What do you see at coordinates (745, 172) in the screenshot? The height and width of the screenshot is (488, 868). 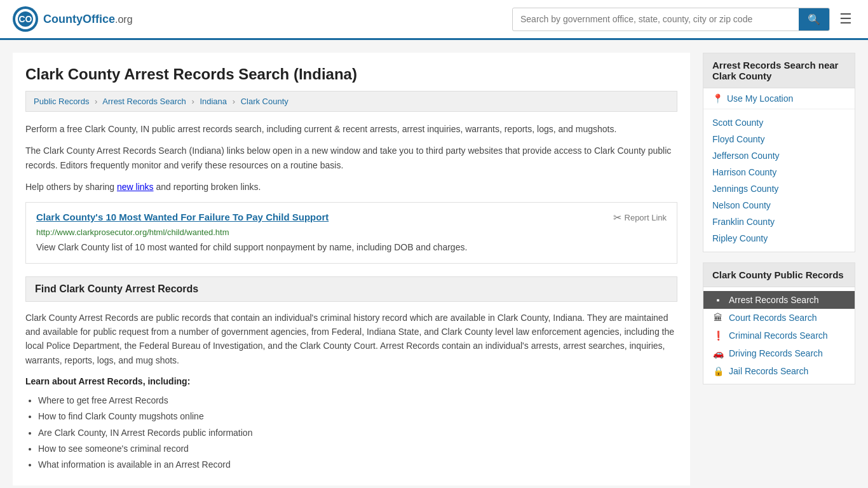 I see `county-link-harrison: Harrison County` at bounding box center [745, 172].